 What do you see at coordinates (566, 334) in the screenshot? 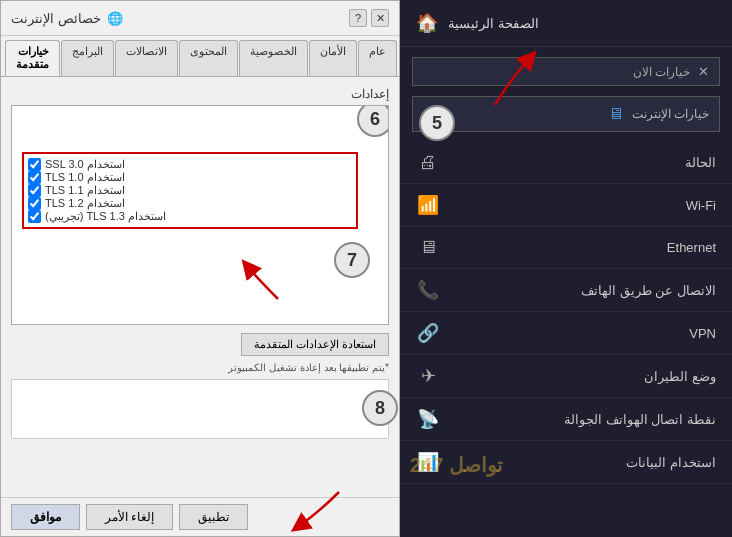
I see `nav-item-vpn: VPN 🔗` at bounding box center [566, 334].